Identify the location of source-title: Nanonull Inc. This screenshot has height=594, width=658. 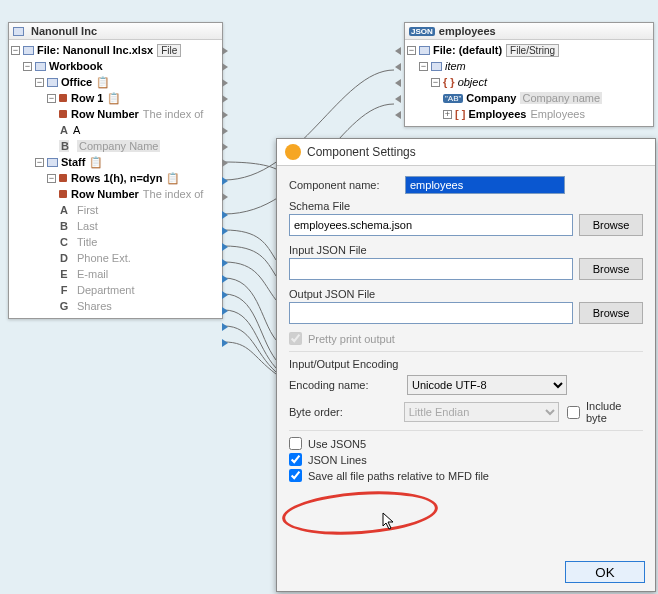
(64, 31).